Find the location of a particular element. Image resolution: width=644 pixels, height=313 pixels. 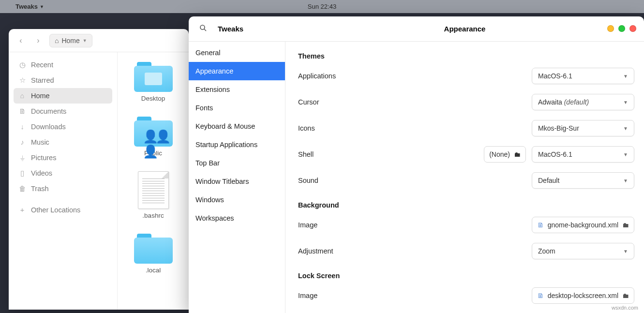

sidebar-item-trash: 🗑Trash is located at coordinates (63, 189).